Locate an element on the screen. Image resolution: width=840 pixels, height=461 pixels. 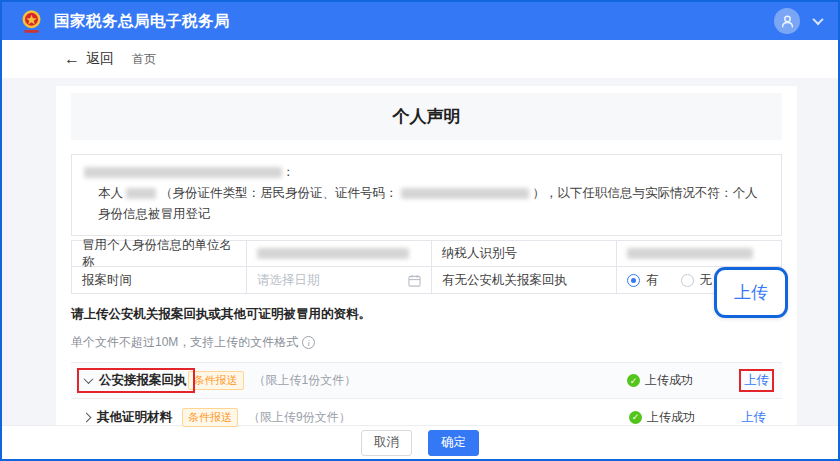
radio-yes: 有 is located at coordinates (643, 280).